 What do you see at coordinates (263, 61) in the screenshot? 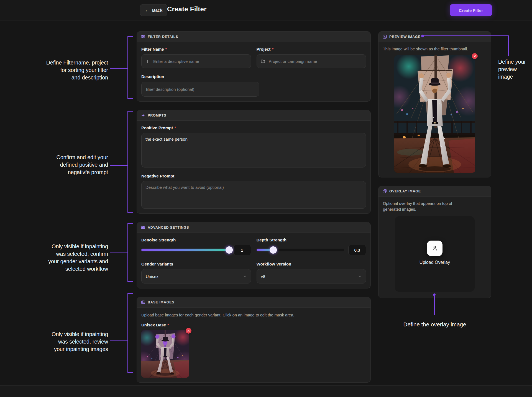
I see `folder-icon` at bounding box center [263, 61].